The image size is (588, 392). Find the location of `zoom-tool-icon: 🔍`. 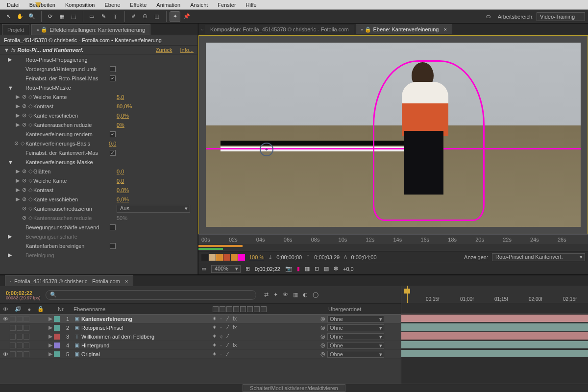

zoom-tool-icon: 🔍 is located at coordinates (32, 17).